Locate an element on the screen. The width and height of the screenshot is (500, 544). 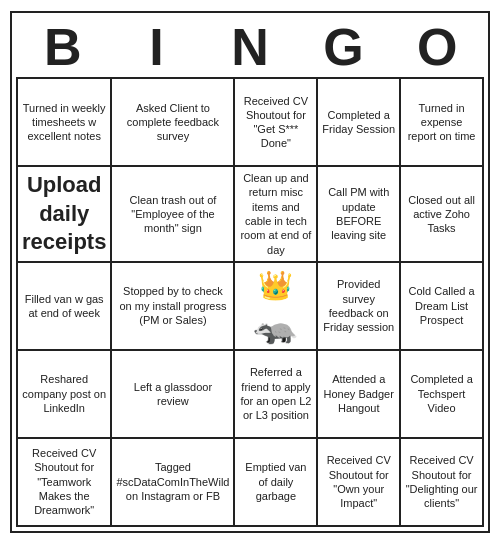
cell-text-16: Left a glassdoor review is located at coordinates (172, 394).